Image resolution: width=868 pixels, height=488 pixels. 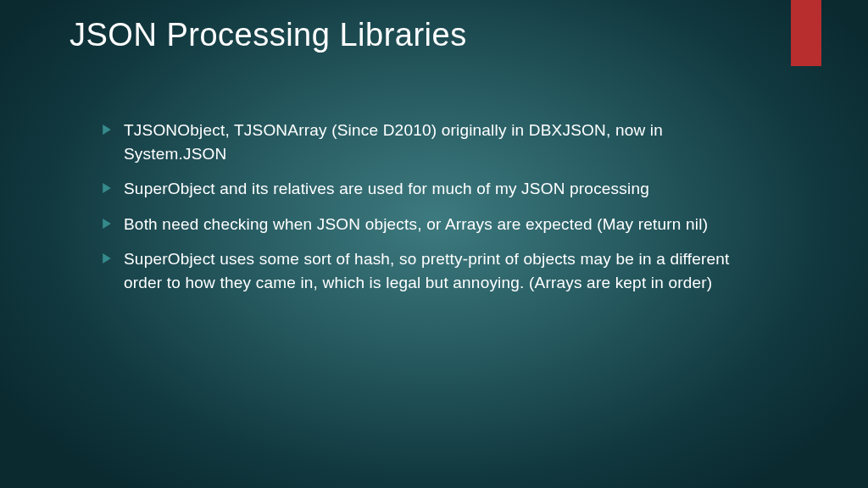 I want to click on accent-bar, so click(x=806, y=33).